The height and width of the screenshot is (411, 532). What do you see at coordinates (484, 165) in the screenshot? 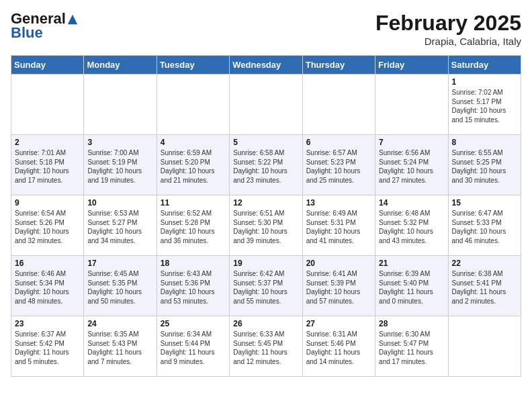
I see `calendar-cell: 8Sunrise: 6:55 AM Sunset: 5:25 PM Daylig…` at bounding box center [484, 165].